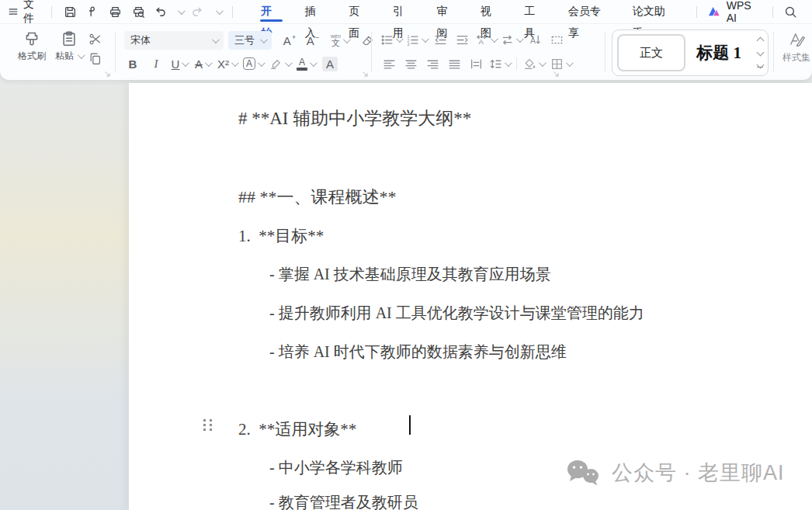 Image resolution: width=812 pixels, height=510 pixels. What do you see at coordinates (203, 64) in the screenshot?
I see `strikethrough-button: A` at bounding box center [203, 64].